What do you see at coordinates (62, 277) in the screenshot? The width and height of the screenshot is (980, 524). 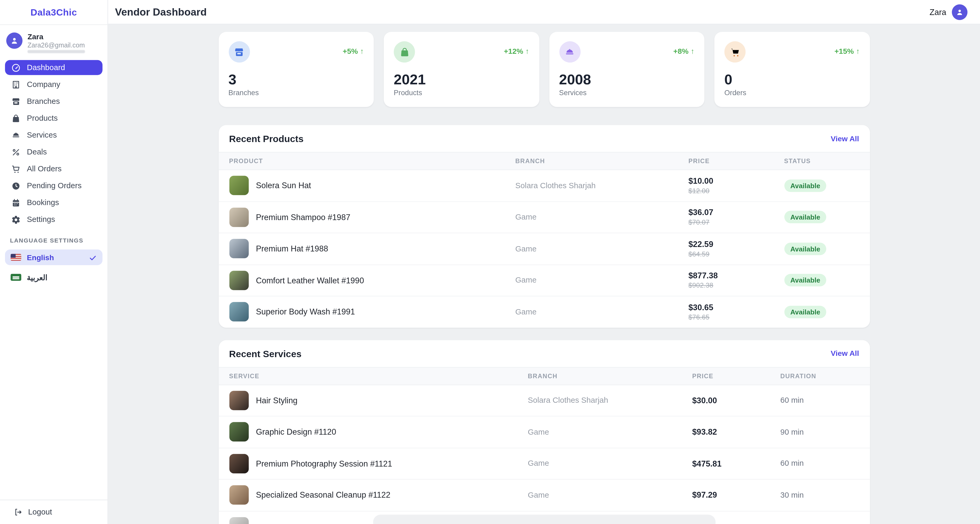 I see `language-label: العربية` at bounding box center [62, 277].